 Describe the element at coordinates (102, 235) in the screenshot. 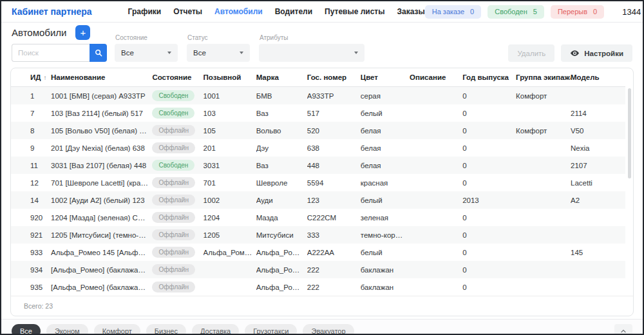

I see `cell-text: 1205 [Митсубиси] (темно-коричневый) ...` at that location.